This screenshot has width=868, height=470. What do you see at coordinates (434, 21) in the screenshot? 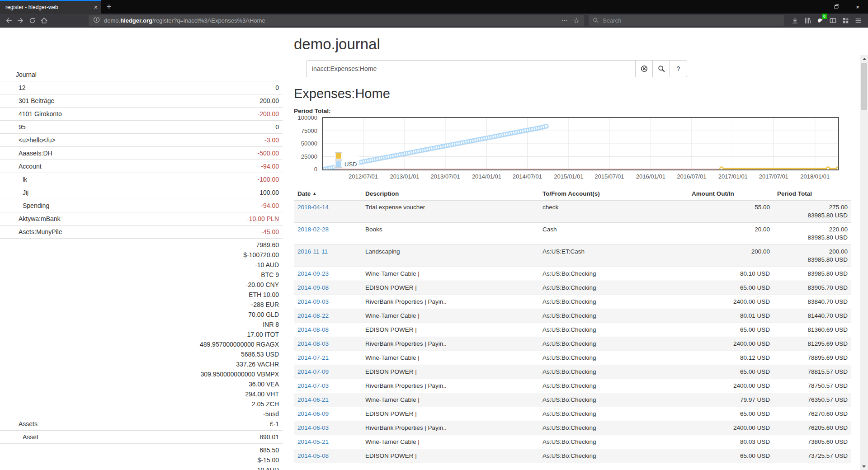
I see `navigation-bar: demo.hledger.org/register?q=inacct%3AExp…` at bounding box center [434, 21].